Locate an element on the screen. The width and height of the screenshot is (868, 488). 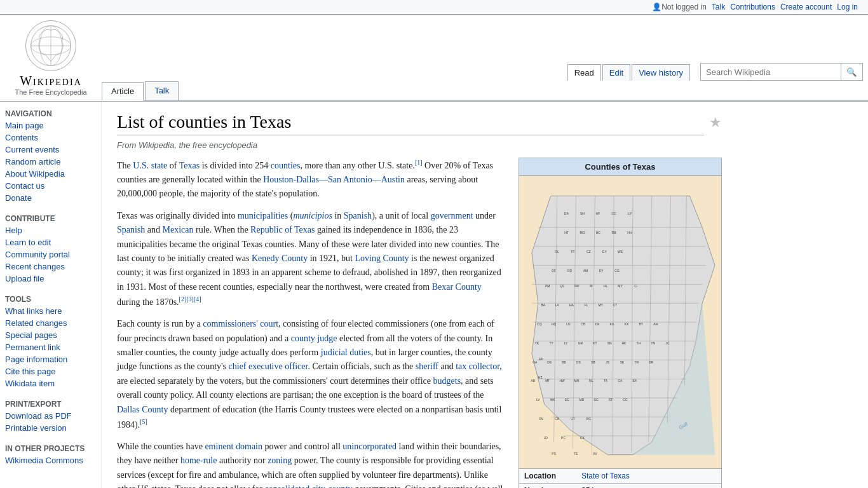
zoning-link: zoning is located at coordinates (280, 460).